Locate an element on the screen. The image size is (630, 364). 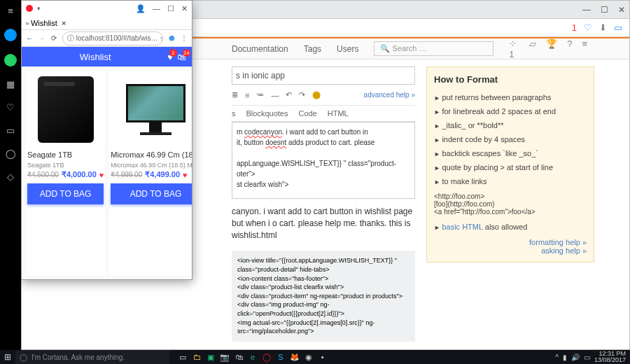
battery-icon: ▭ is located at coordinates (618, 28).